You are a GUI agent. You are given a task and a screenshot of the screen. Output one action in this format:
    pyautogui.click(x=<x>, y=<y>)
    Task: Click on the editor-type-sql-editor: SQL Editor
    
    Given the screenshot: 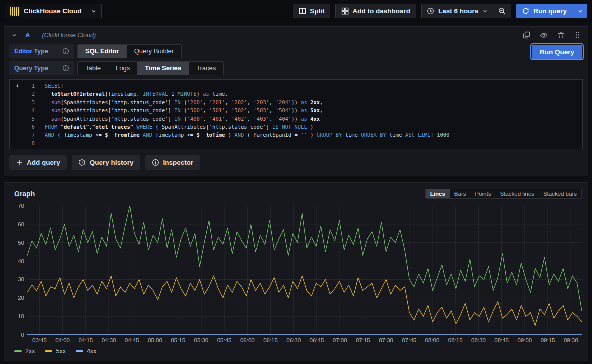 What is the action you would take?
    pyautogui.click(x=102, y=51)
    